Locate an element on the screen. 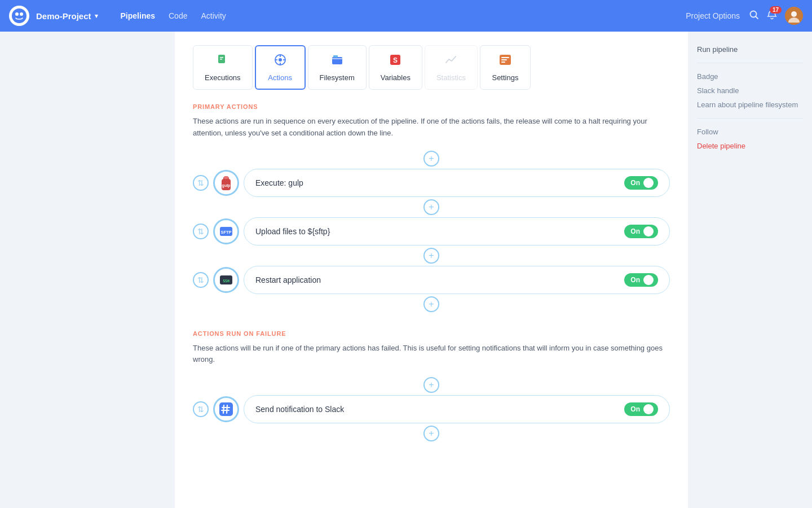  tab-variables-label: Variables is located at coordinates (396, 78).